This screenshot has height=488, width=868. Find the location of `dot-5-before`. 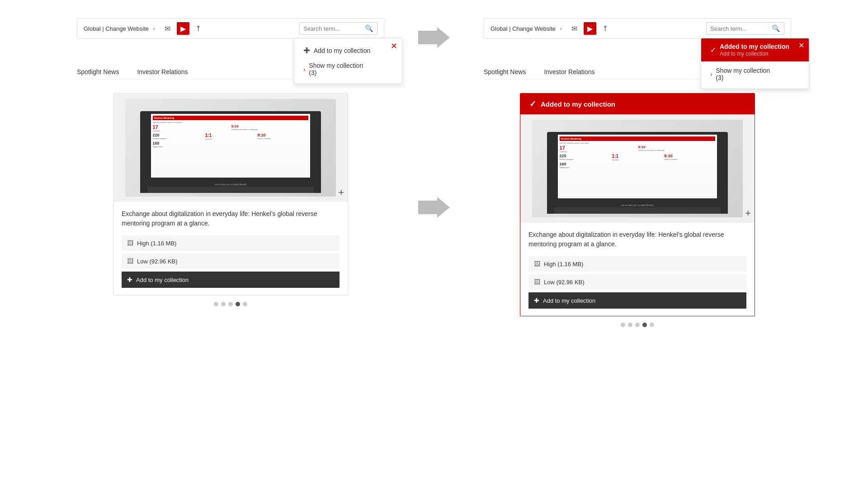

dot-5-before is located at coordinates (245, 304).